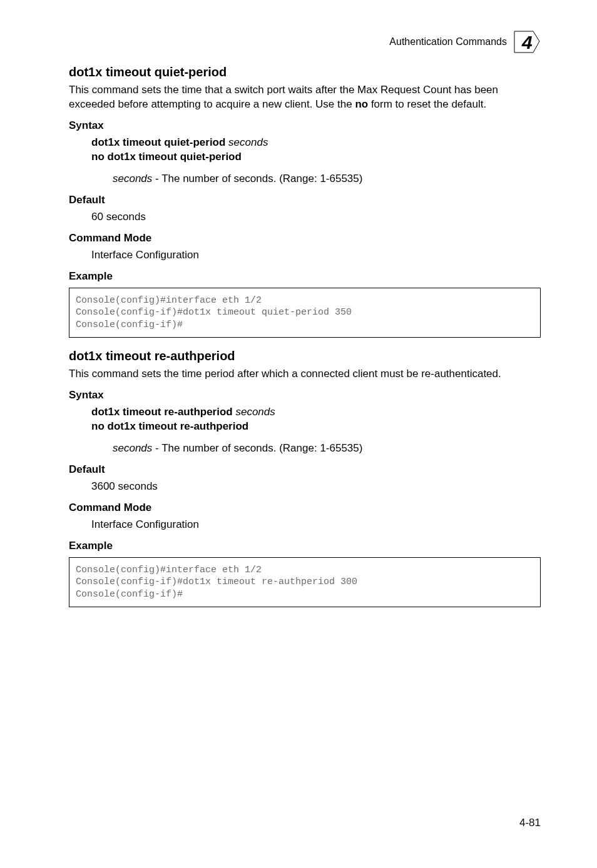 The width and height of the screenshot is (597, 868). What do you see at coordinates (527, 43) in the screenshot?
I see `svg-text: 4` at bounding box center [527, 43].